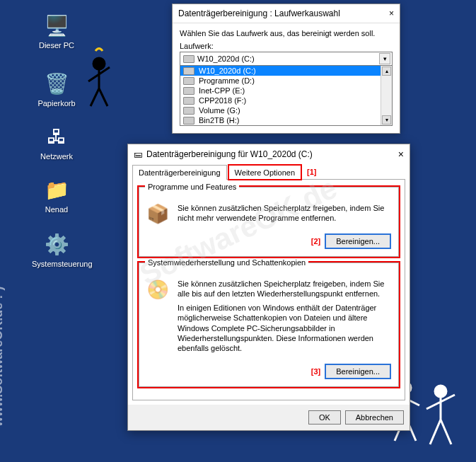 The image size is (476, 462). I want to click on app-icon: 🖥️, so click(57, 25).